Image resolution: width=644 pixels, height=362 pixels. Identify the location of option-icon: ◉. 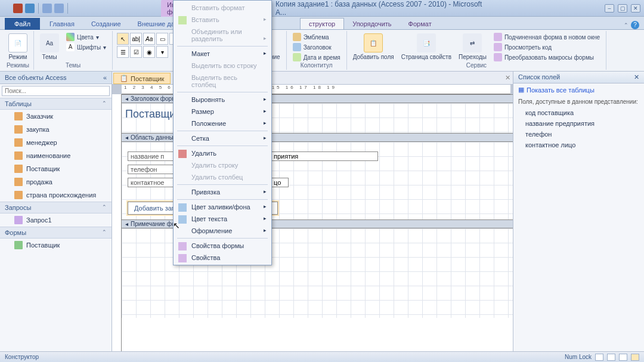
(149, 52).